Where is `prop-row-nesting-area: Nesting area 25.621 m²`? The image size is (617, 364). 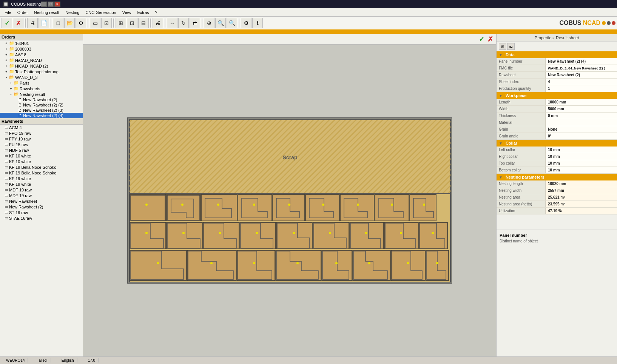
prop-row-nesting-area: Nesting area 25.621 m² is located at coordinates (557, 197).